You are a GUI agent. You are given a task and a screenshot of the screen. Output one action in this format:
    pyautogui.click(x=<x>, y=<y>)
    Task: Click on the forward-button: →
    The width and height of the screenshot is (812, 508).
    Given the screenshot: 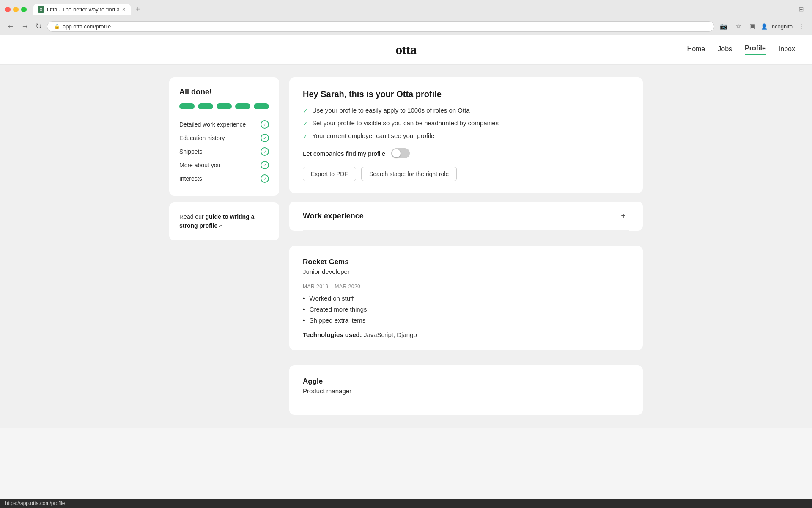 What is the action you would take?
    pyautogui.click(x=25, y=26)
    